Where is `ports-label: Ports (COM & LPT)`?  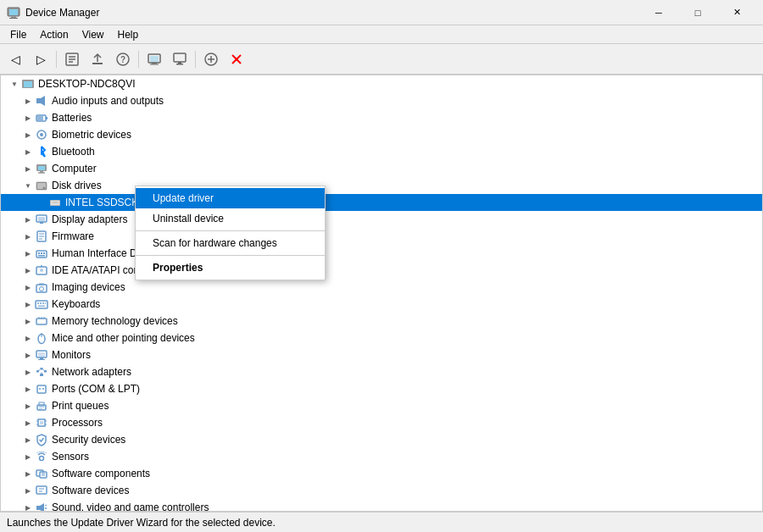 ports-label: Ports (COM & LPT) is located at coordinates (96, 389).